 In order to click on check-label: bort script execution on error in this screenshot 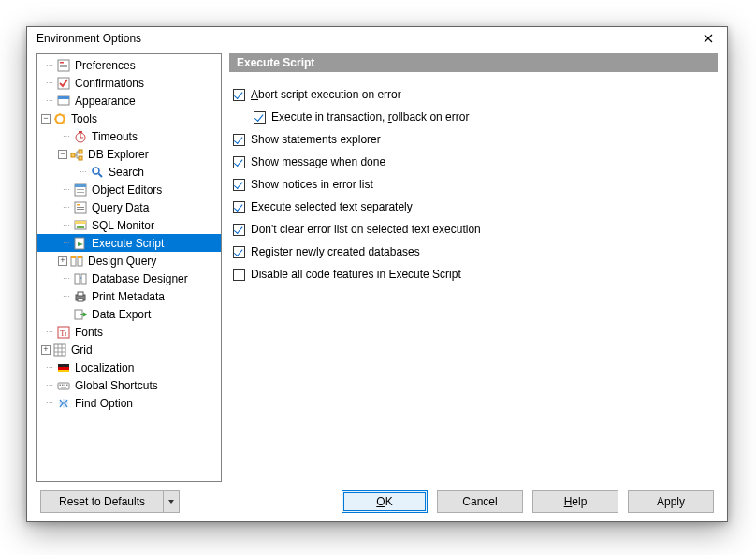, I will do `click(329, 95)`.